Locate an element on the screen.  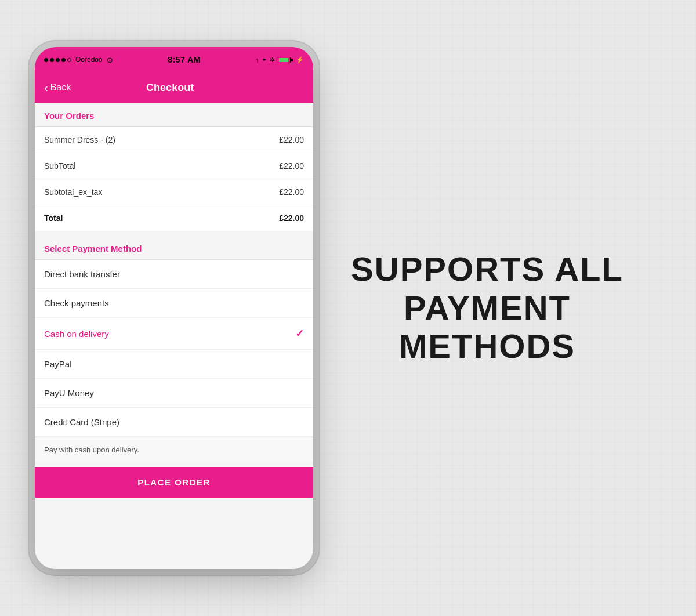
payment-note: Pay with cash upon delivery. is located at coordinates (174, 450).